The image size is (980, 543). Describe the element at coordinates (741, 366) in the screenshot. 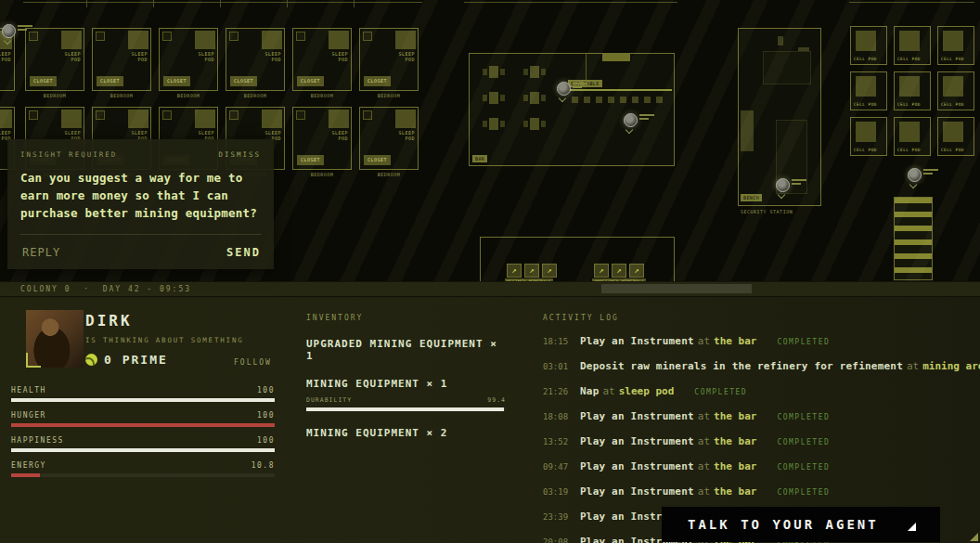

I see `log-action: Deposit raw minerals in the refinery for…` at that location.